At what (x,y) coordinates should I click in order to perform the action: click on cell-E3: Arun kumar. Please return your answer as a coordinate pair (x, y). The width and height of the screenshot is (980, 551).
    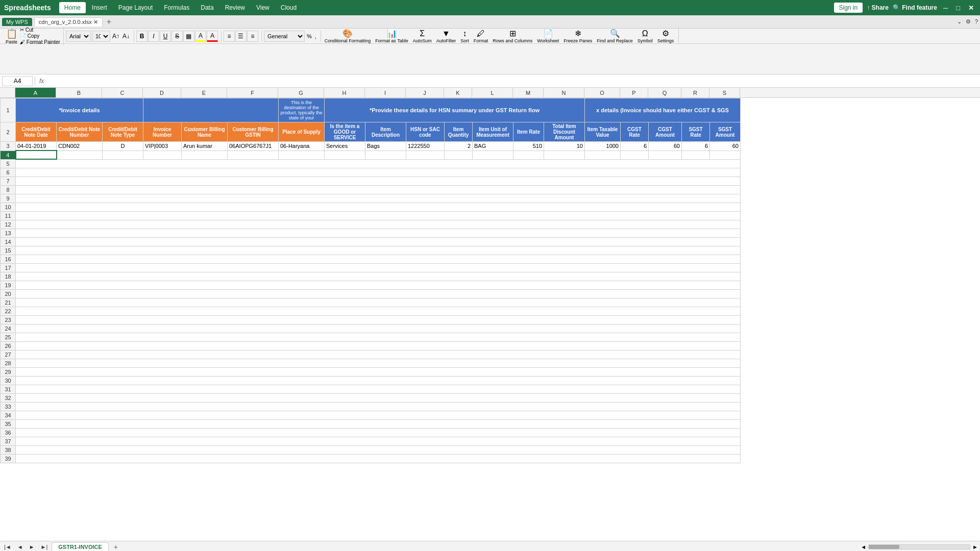
    Looking at the image, I should click on (205, 146).